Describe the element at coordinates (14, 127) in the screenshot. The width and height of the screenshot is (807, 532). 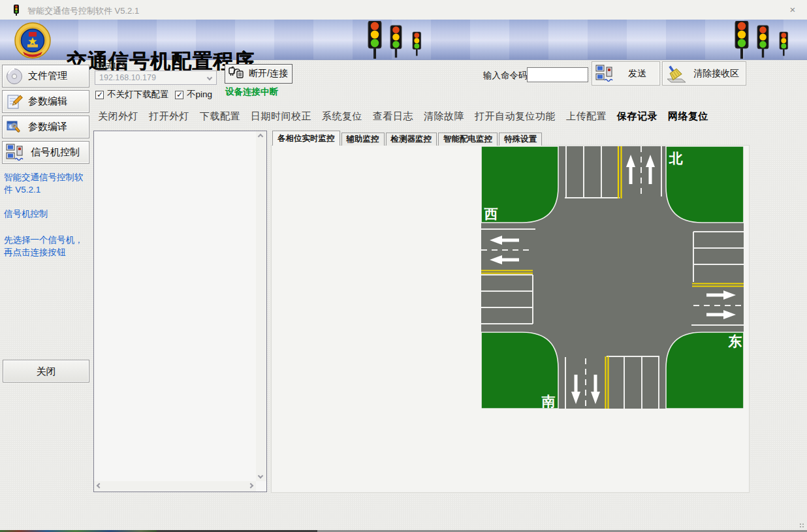
I see `compile-icon` at that location.